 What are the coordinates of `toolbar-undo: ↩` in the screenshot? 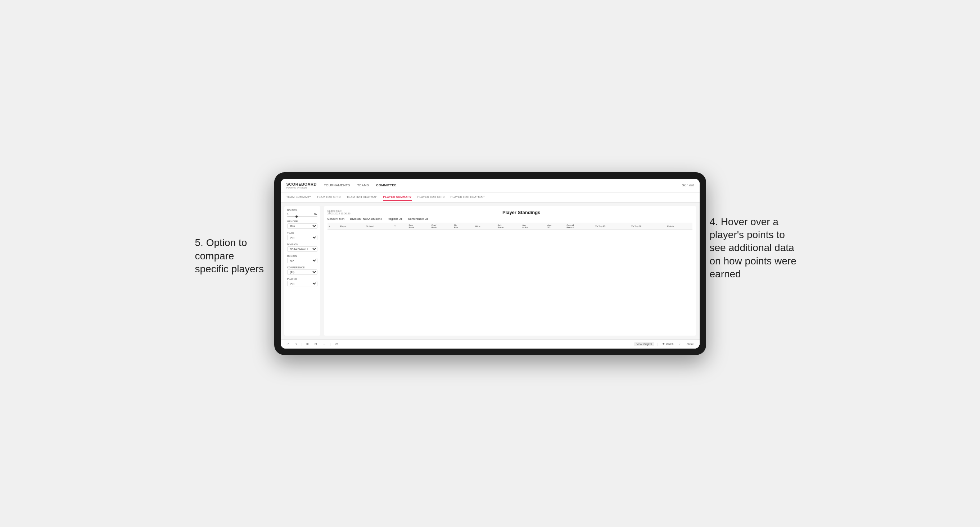 It's located at (288, 344).